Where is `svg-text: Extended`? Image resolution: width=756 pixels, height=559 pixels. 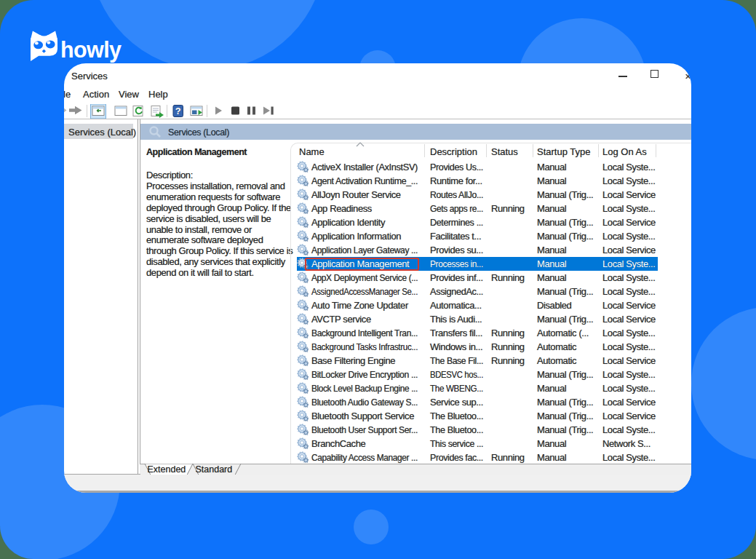
svg-text: Extended is located at coordinates (167, 469).